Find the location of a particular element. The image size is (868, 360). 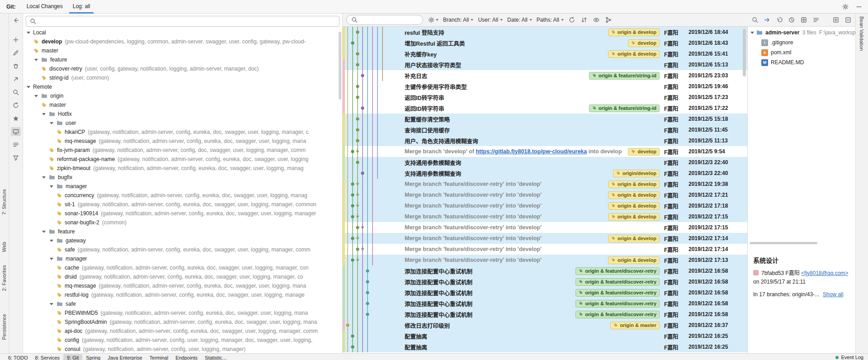

branch-tree-item-develop: develop(pw-cloud-dependencies, logging, … is located at coordinates (181, 42).